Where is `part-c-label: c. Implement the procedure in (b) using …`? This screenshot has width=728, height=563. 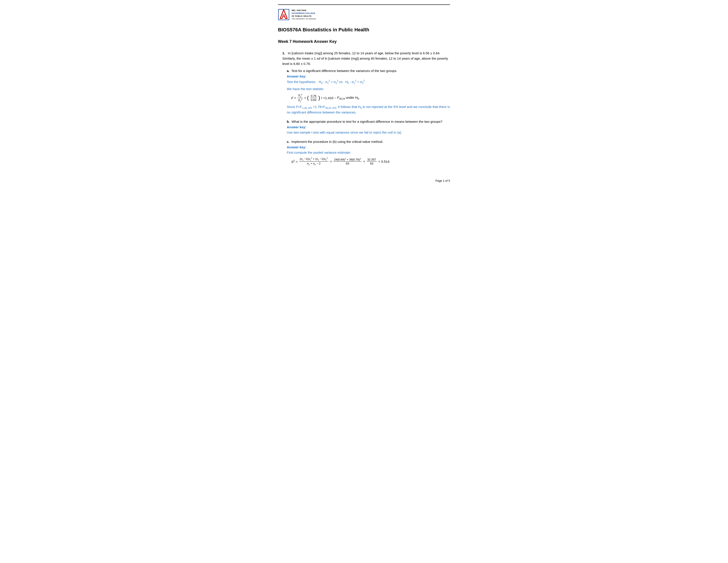 part-c-label: c. Implement the procedure in (b) using … is located at coordinates (368, 142).